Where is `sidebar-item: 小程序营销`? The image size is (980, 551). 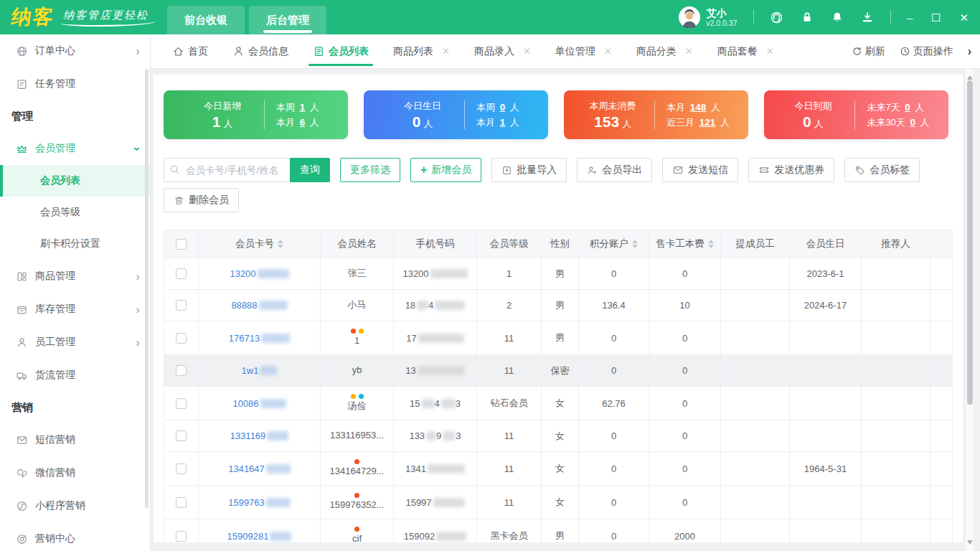 sidebar-item: 小程序营销 is located at coordinates (75, 506).